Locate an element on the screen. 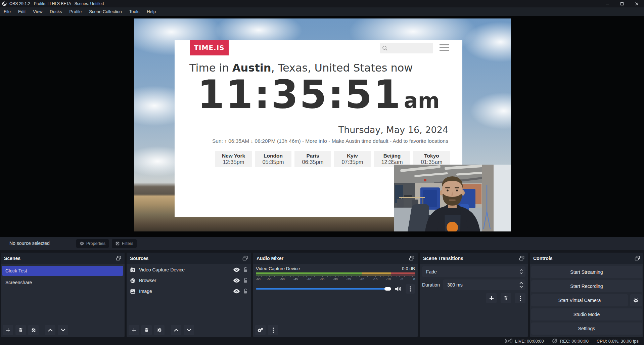 The width and height of the screenshot is (644, 345). close-button is located at coordinates (637, 4).